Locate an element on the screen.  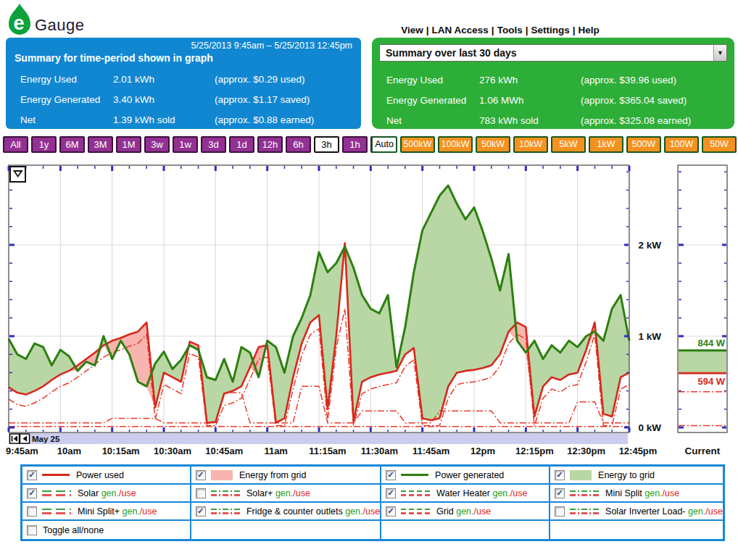
range-button-1d: 1d is located at coordinates (242, 145).